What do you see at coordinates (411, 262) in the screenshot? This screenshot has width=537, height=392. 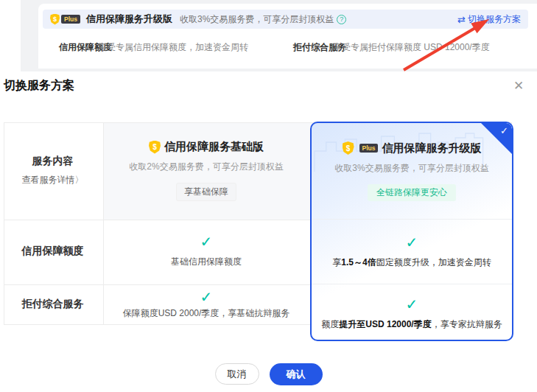 I see `upgraded-credit-quota-text: 享1.5～4倍固定额度升级，加速资金周转` at bounding box center [411, 262].